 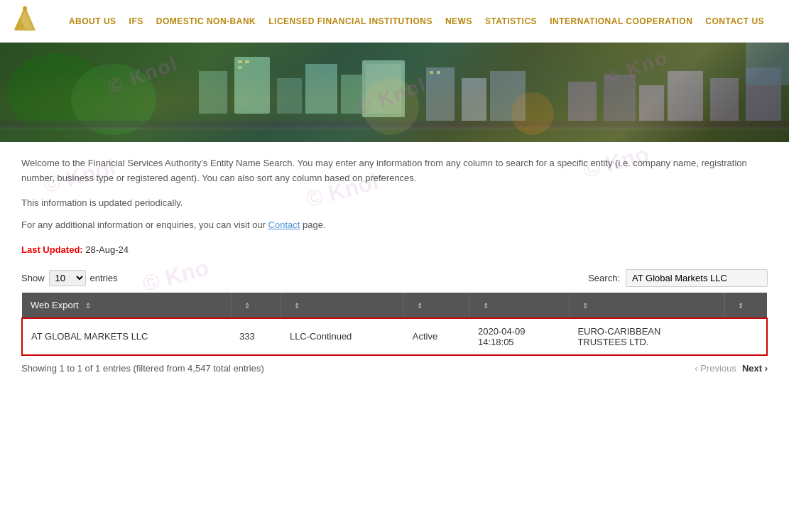 What do you see at coordinates (256, 337) in the screenshot?
I see `table-cell-2: 333` at bounding box center [256, 337].